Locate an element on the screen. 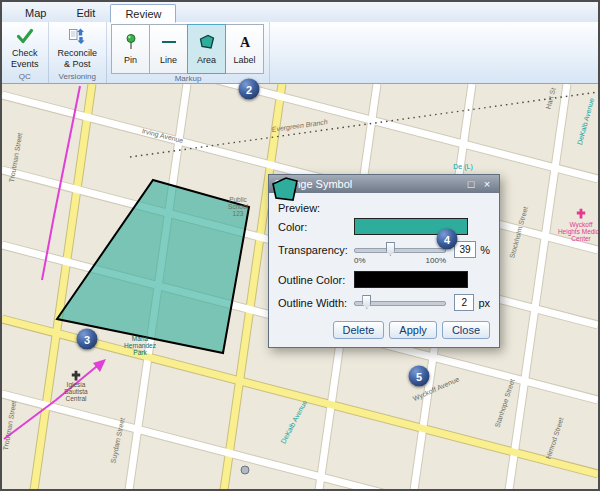 The height and width of the screenshot is (491, 600). transparency-slider is located at coordinates (400, 250).